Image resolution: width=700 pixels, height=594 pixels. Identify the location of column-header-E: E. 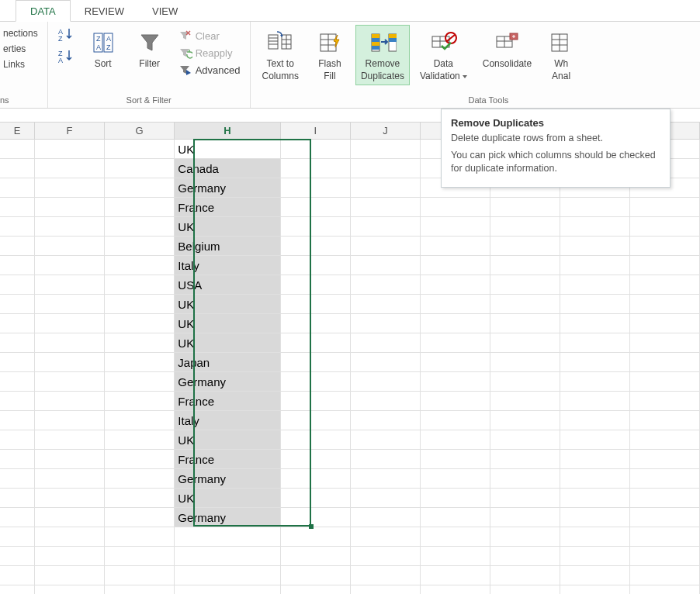
(17, 130).